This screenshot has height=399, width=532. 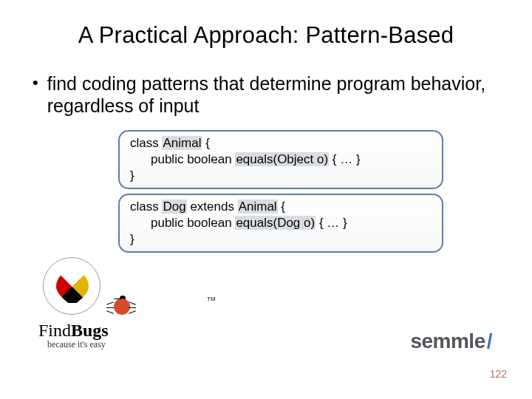 I want to click on code-line: public boolean equals(Dog o) { … }, so click(x=281, y=223).